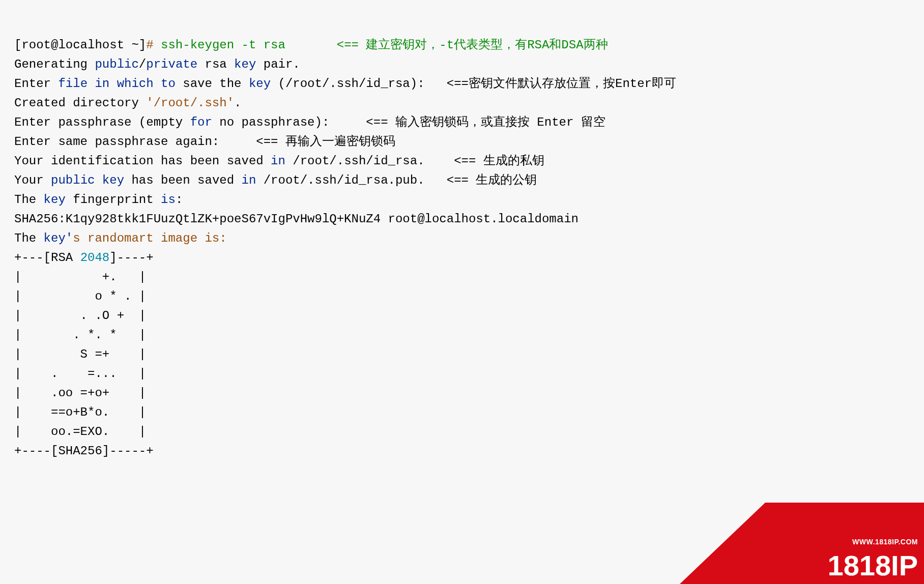  Describe the element at coordinates (296, 219) in the screenshot. I see `fingerprint: SHA256:K1qy928tkk1FUuzQtlZK+poeS67vIgPvH…` at that location.